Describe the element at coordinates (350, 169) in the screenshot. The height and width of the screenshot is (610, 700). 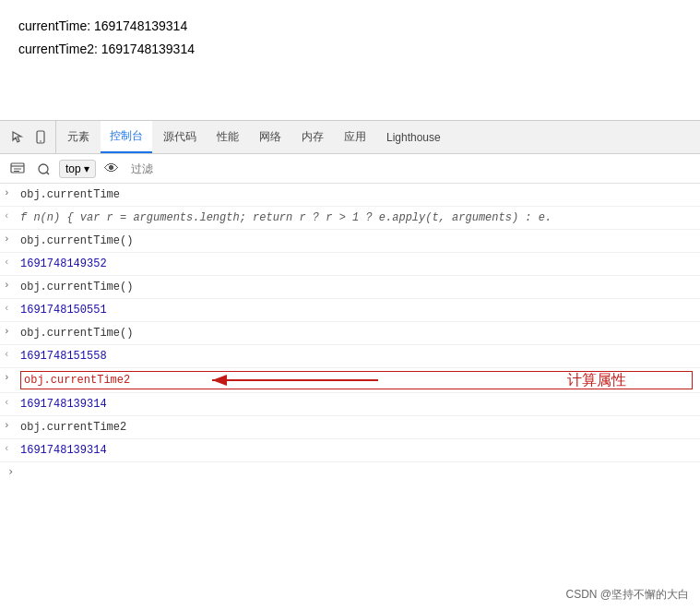
I see `console-toolbar: top ▾ 👁` at that location.